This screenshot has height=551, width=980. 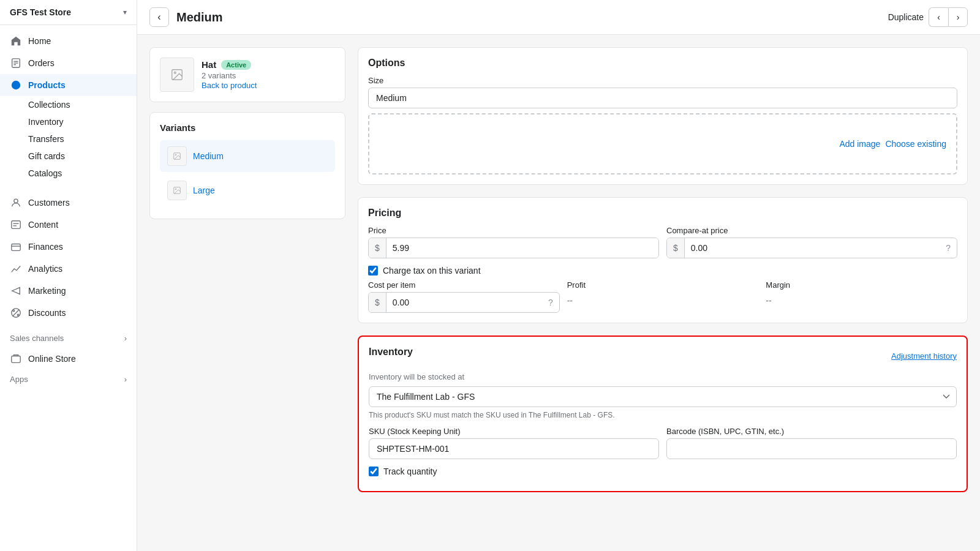 What do you see at coordinates (513, 230) in the screenshot?
I see `price-label: Price` at bounding box center [513, 230].